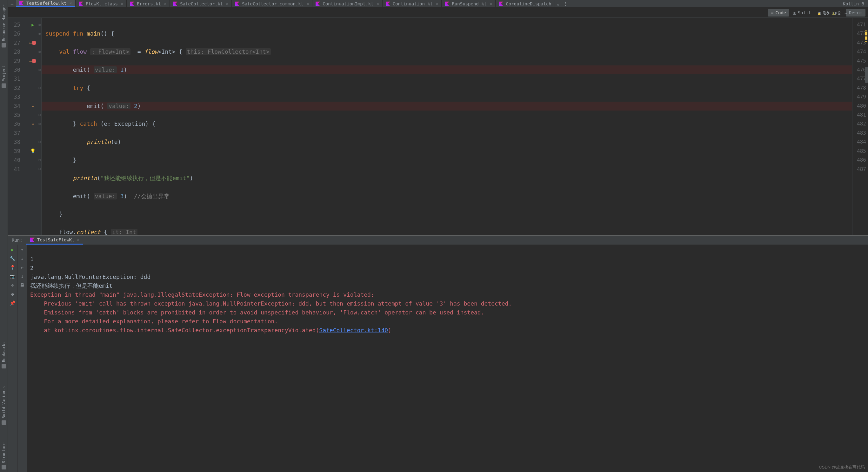  I want to click on view-code-button: ≡Code, so click(778, 13).